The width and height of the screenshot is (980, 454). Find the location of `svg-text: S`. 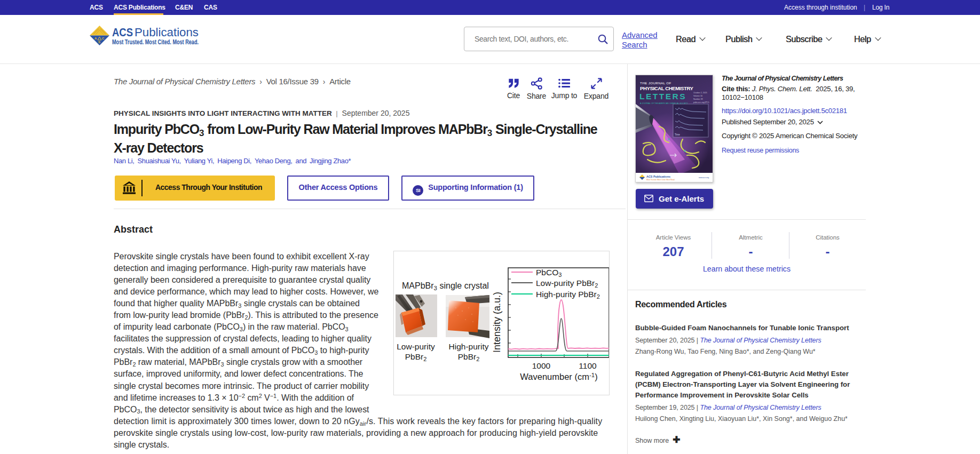

svg-text: S is located at coordinates (99, 42).